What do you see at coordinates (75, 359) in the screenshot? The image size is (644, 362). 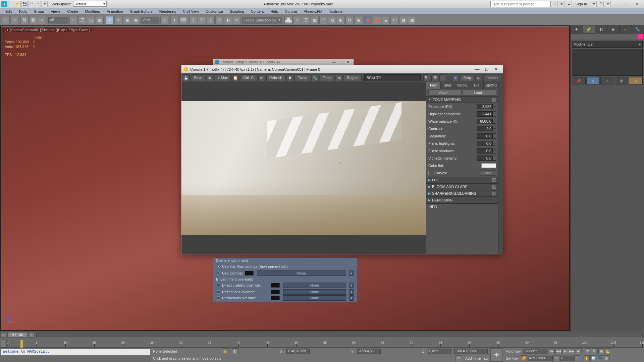 I see `listener-input` at bounding box center [75, 359].